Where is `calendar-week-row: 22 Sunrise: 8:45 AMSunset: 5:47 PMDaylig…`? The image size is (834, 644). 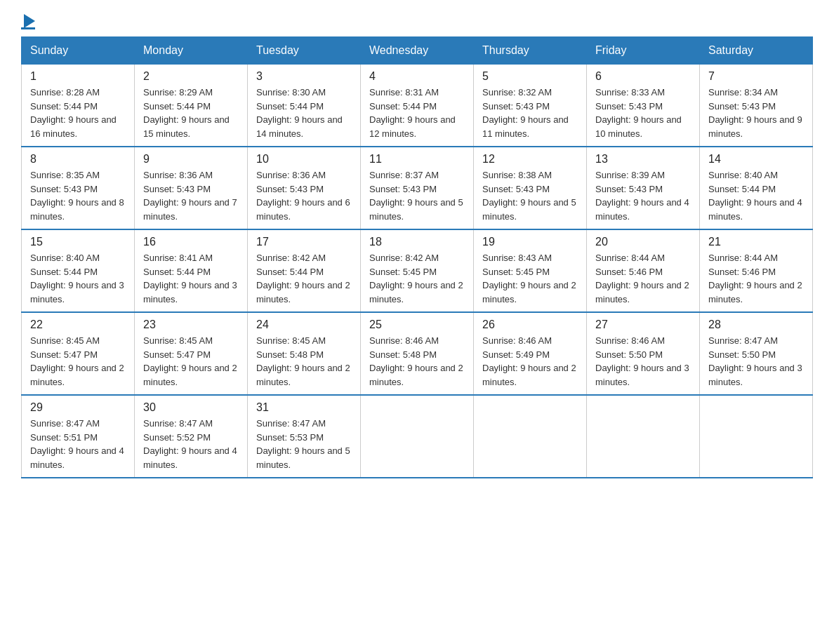
calendar-week-row: 22 Sunrise: 8:45 AMSunset: 5:47 PMDaylig… is located at coordinates (417, 354).